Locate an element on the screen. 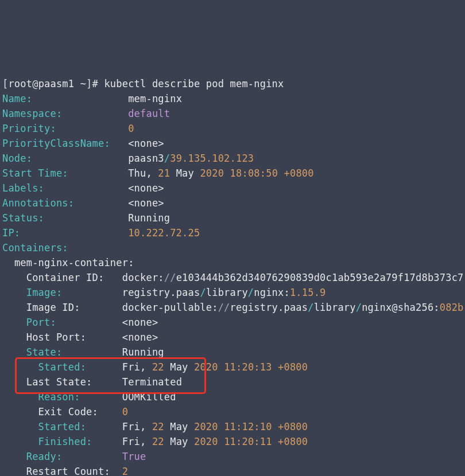 This screenshot has height=476, width=465. prompt-host: paasm1 is located at coordinates (56, 84).